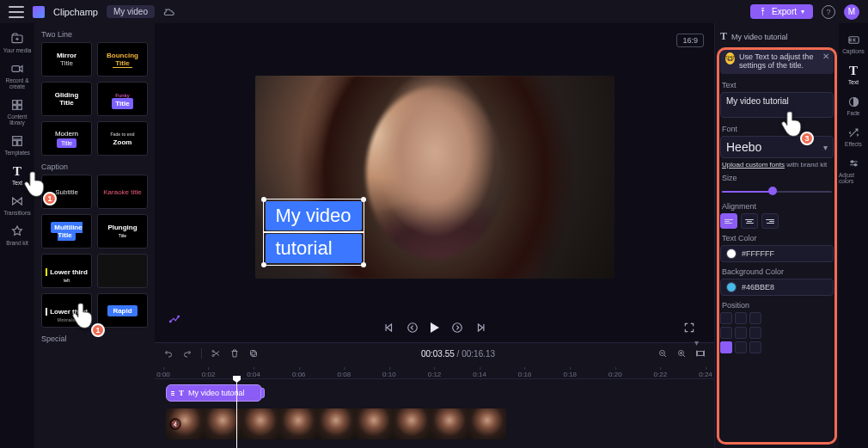 Image resolution: width=868 pixels, height=448 pixels. Describe the element at coordinates (731, 287) in the screenshot. I see `bg-color-swatch` at that location.